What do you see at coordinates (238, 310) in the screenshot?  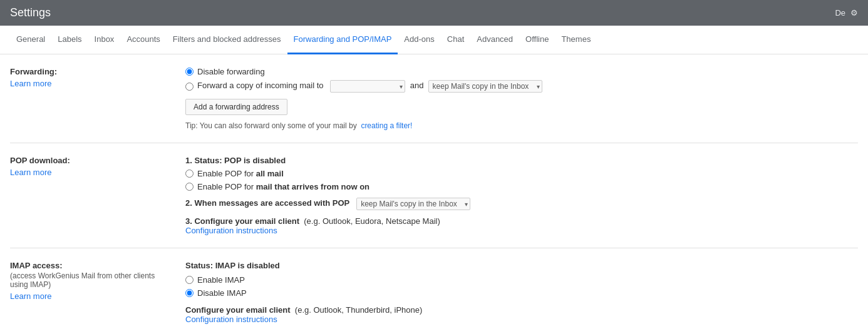 I see `imap-configure-text: Configure your email client` at bounding box center [238, 310].